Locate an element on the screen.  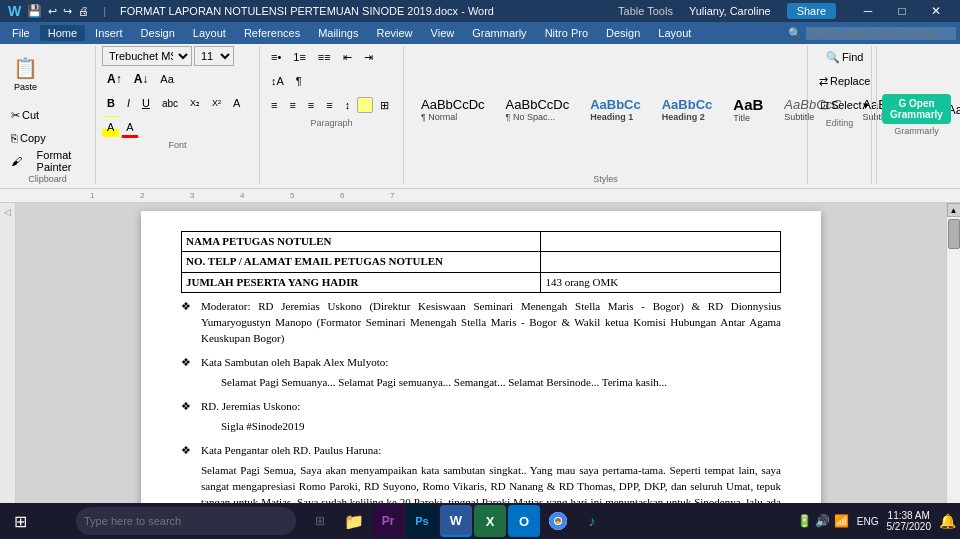
sort-button: ↕A is located at coordinates (278, 81).